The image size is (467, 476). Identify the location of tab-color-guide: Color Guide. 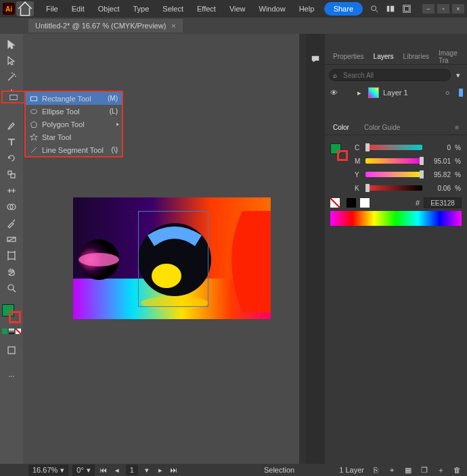
(382, 127).